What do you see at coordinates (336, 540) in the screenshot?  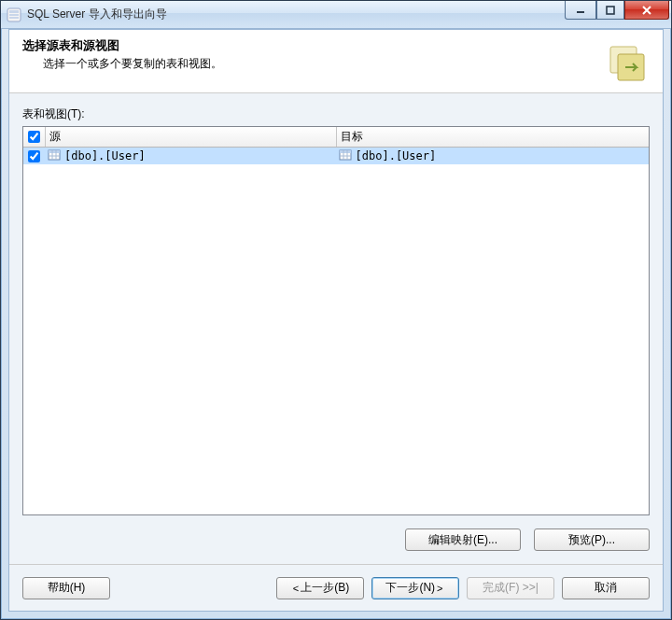 I see `grid-action-buttons: 编辑映射(E)... 预览(P)...` at bounding box center [336, 540].